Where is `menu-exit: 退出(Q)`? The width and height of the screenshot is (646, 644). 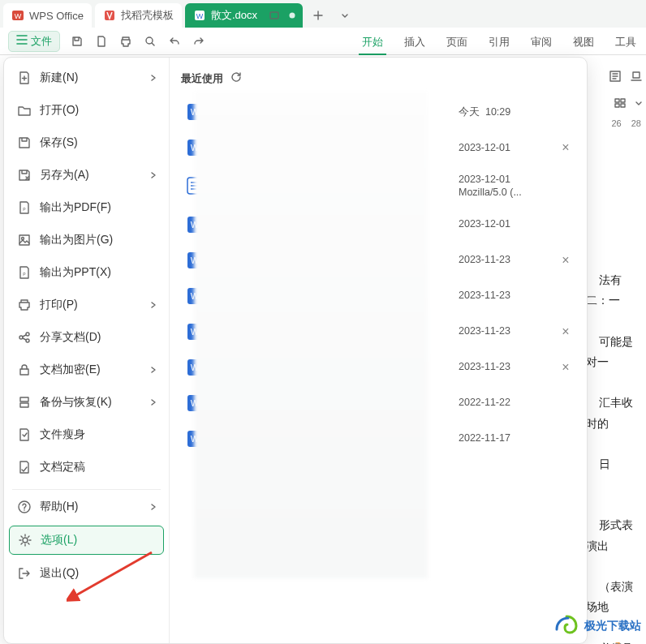 menu-exit: 退出(Q) is located at coordinates (86, 573).